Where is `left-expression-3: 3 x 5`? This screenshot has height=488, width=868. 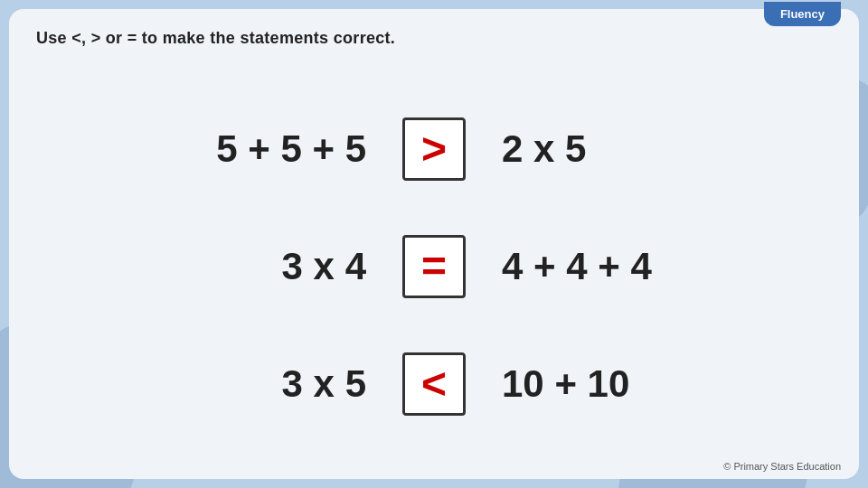 left-expression-3: 3 x 5 is located at coordinates (276, 384).